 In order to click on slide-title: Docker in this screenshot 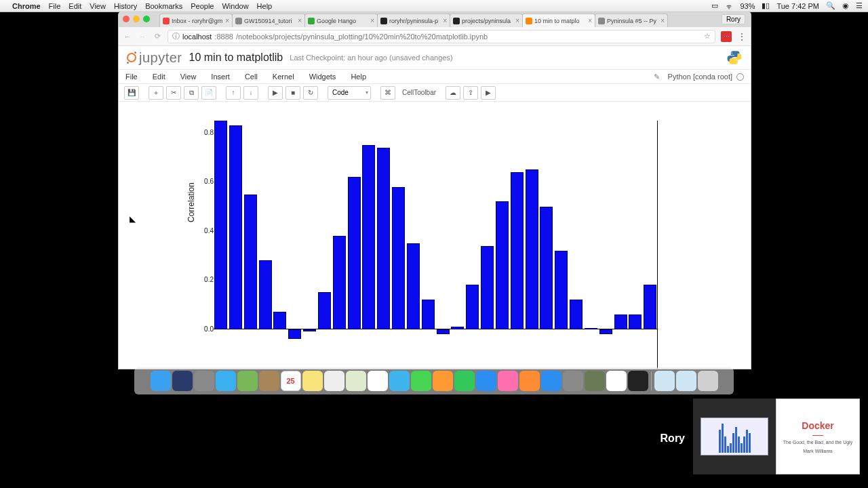, I will do `click(818, 426)`.